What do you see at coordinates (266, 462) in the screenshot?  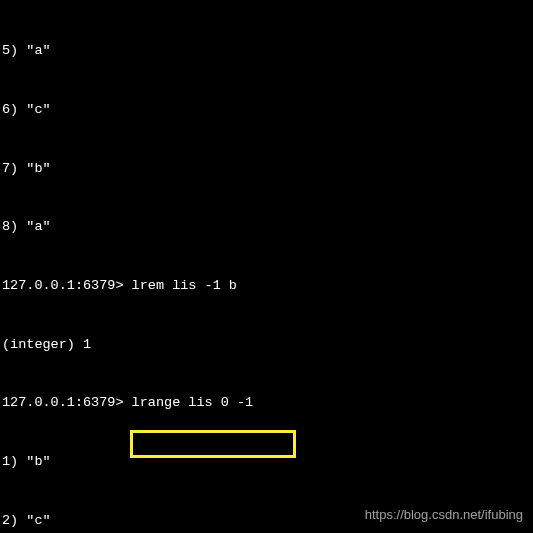 I see `output-line: 1) "b"` at bounding box center [266, 462].